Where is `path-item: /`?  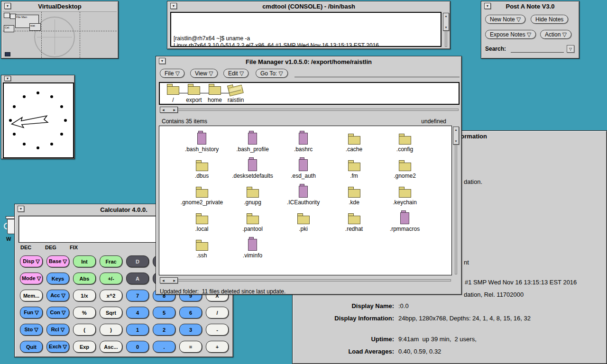
path-item: / is located at coordinates (173, 95).